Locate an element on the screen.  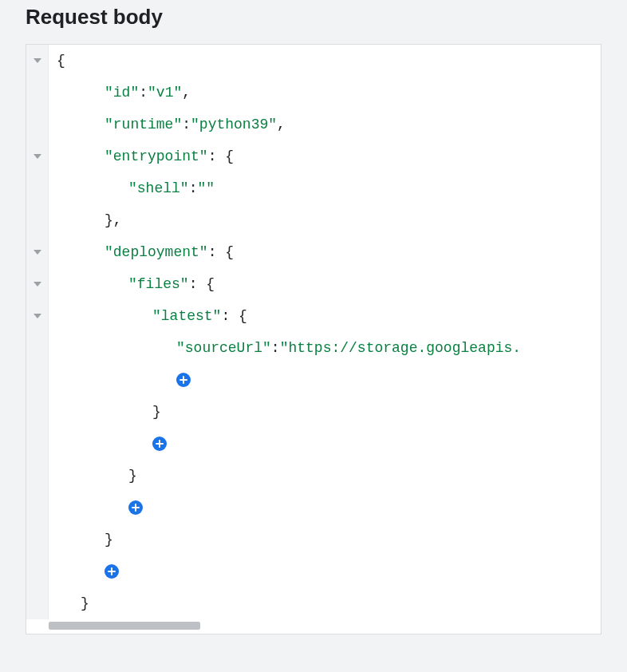
code-line: "sourceUrl": "https://storage.googleapis… is located at coordinates (325, 348).